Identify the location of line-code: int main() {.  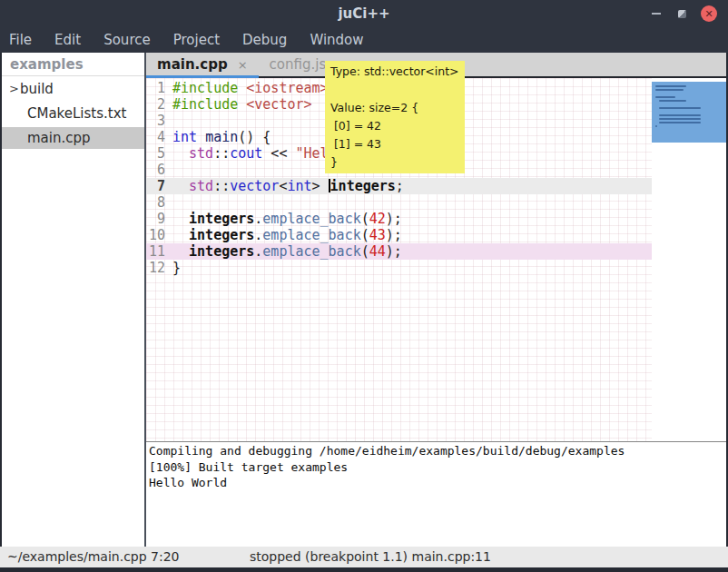
(221, 137).